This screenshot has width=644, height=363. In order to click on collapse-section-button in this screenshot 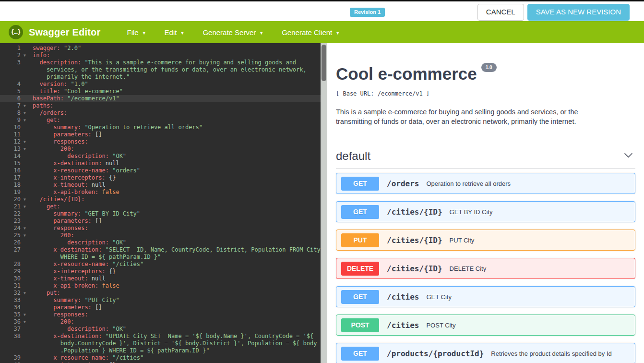, I will do `click(629, 156)`.